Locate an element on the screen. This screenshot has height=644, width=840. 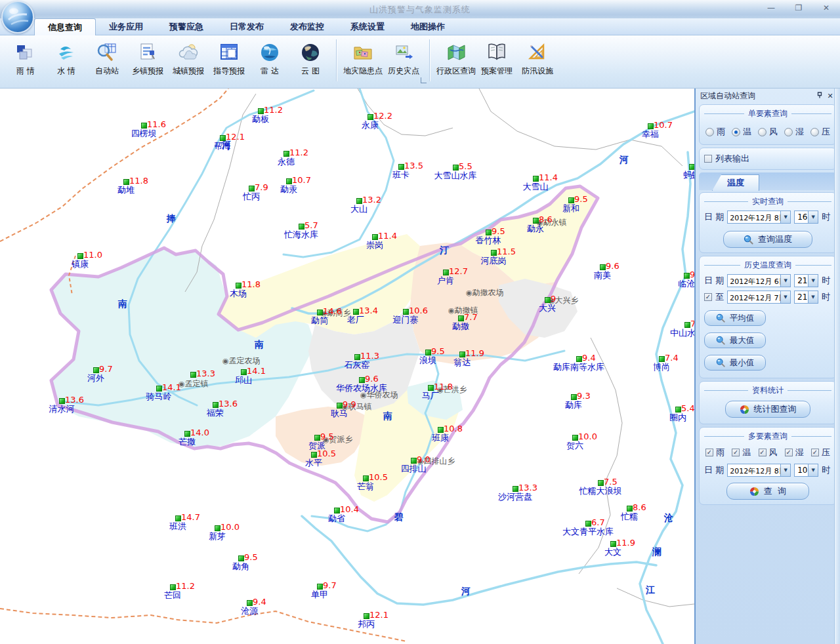
radio-wind-icon is located at coordinates (763, 132).